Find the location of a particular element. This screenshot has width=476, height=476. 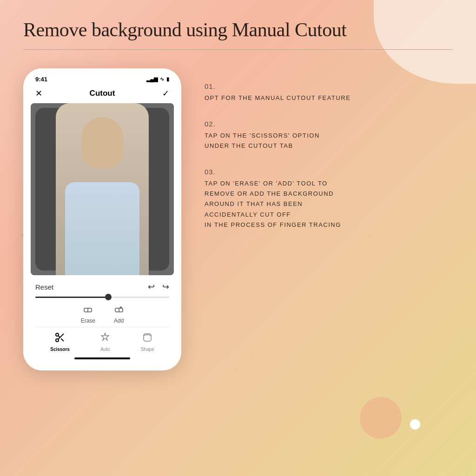

close-icon: ✕ is located at coordinates (39, 93).